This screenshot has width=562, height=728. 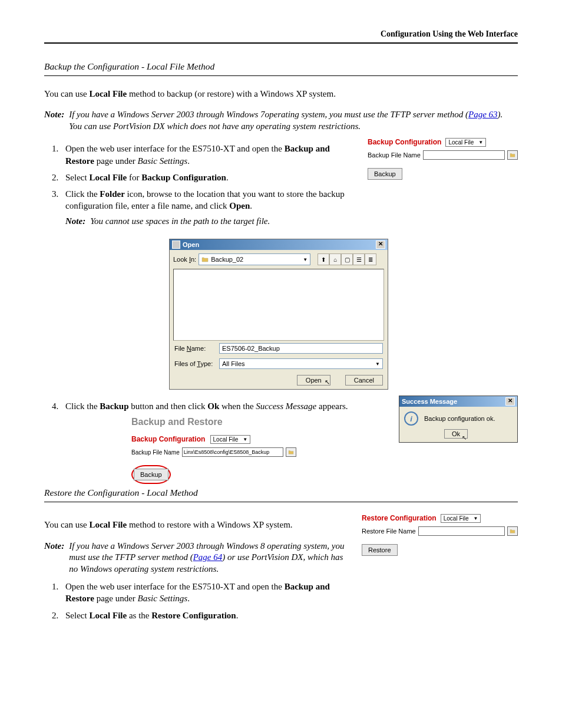 What do you see at coordinates (195, 364) in the screenshot?
I see `files-type-label: Files of Type:` at bounding box center [195, 364].